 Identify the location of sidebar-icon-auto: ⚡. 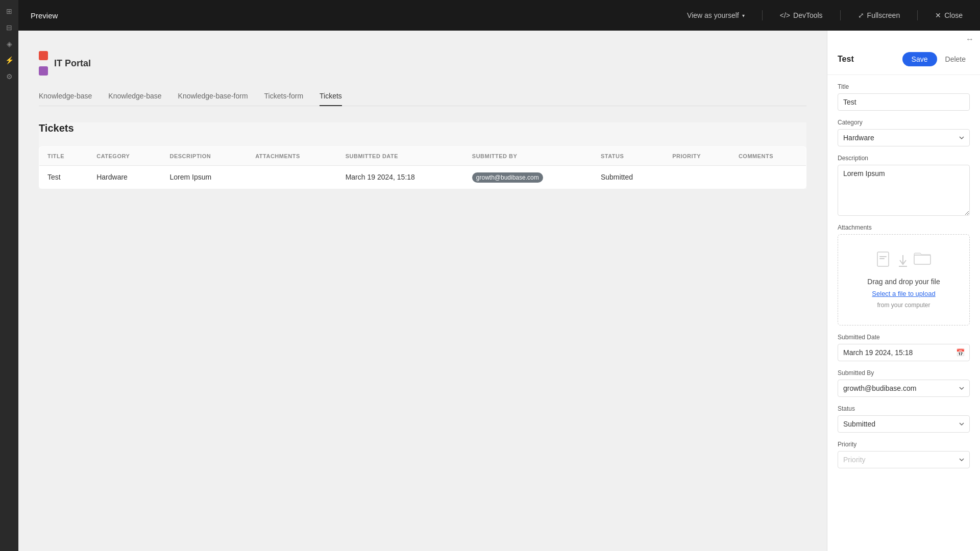
(9, 60).